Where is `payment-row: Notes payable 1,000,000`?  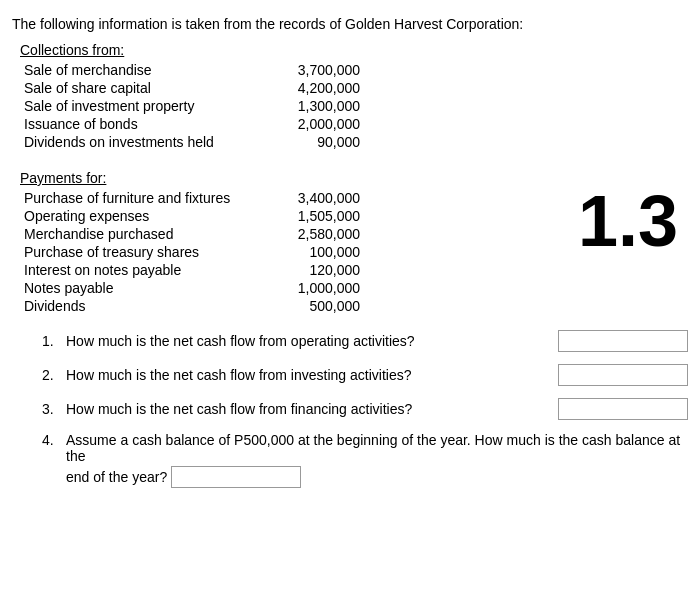
payment-row: Notes payable 1,000,000 is located at coordinates (350, 288).